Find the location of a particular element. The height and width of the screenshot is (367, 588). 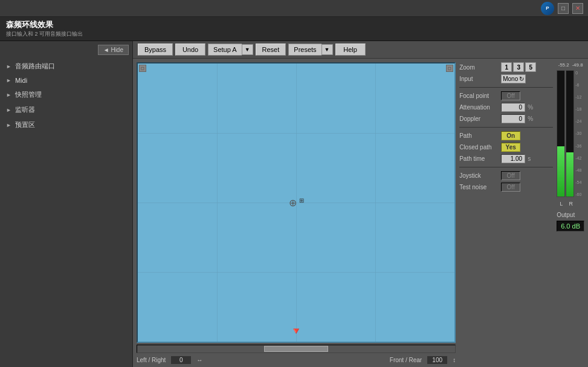

meter-top-labels: -55.2 -49.8 is located at coordinates (570, 65).